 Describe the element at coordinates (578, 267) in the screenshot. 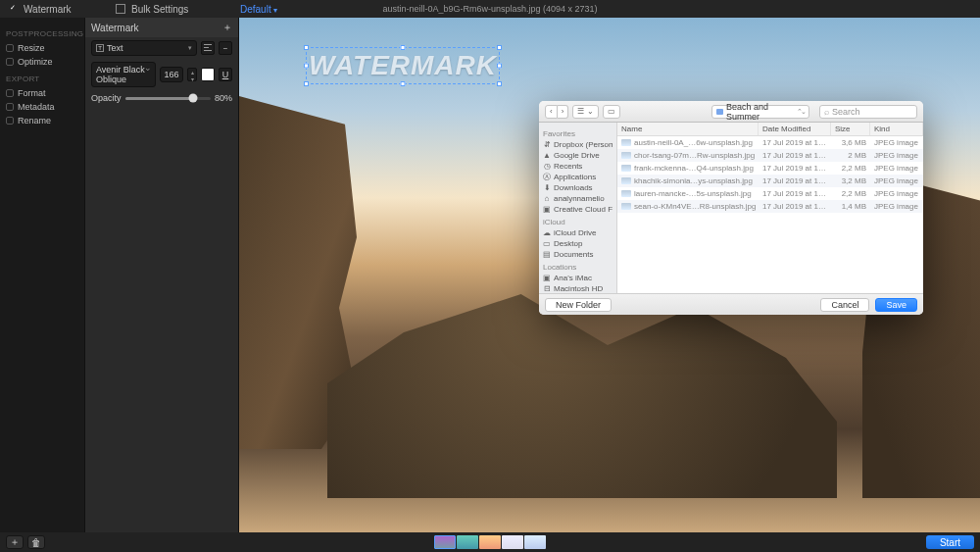

I see `sidebar-section-locations: Locations` at that location.